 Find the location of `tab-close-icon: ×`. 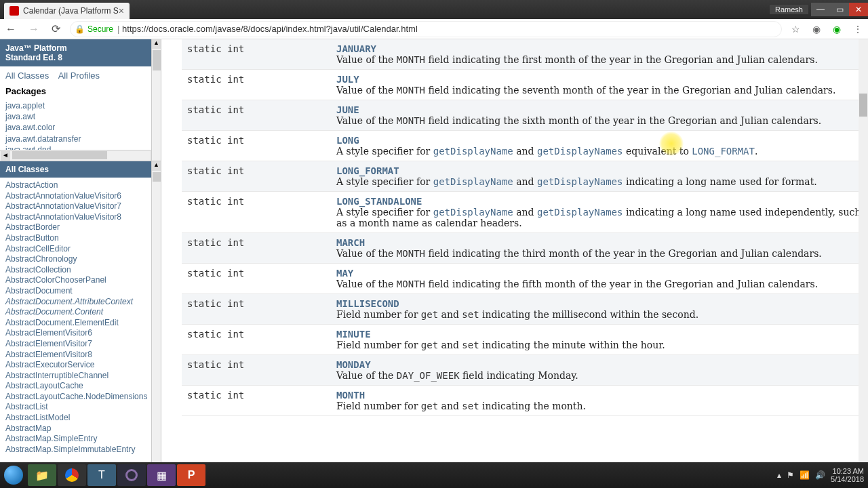

tab-close-icon: × is located at coordinates (121, 11).